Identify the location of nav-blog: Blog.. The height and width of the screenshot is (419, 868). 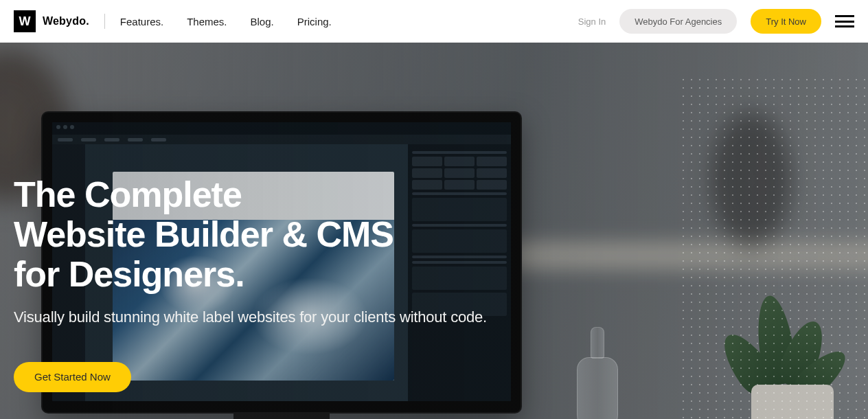
(262, 22).